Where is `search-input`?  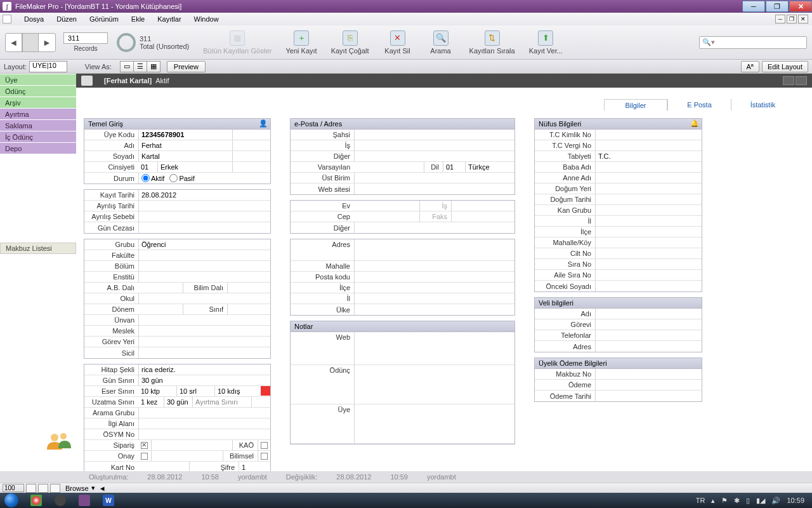
search-input is located at coordinates (762, 43).